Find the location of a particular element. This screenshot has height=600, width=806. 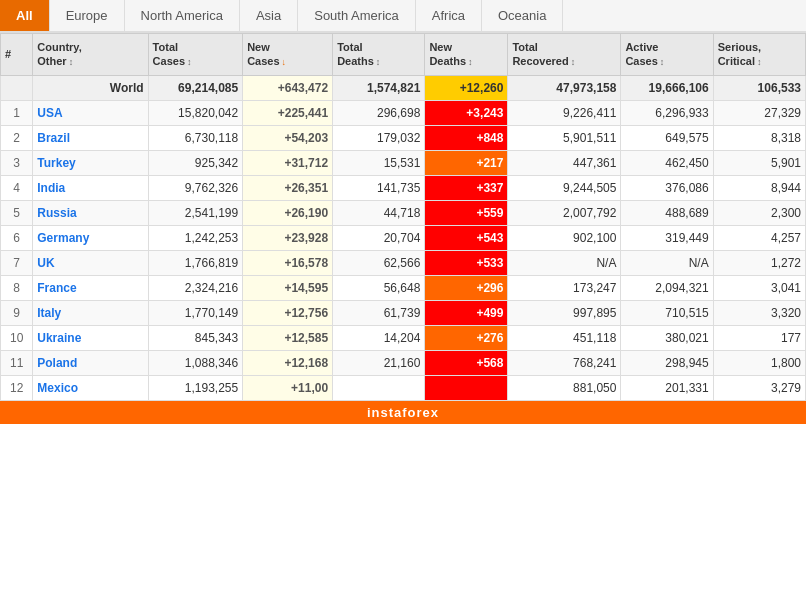

data-cell-6: 9,226,411 is located at coordinates (564, 112).